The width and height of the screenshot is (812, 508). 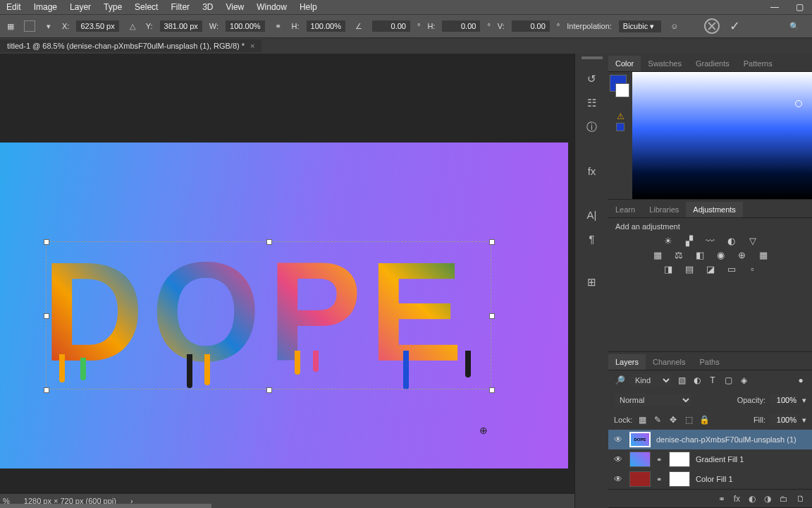 What do you see at coordinates (715, 479) in the screenshot?
I see `layer-name: Color Fill 1` at bounding box center [715, 479].